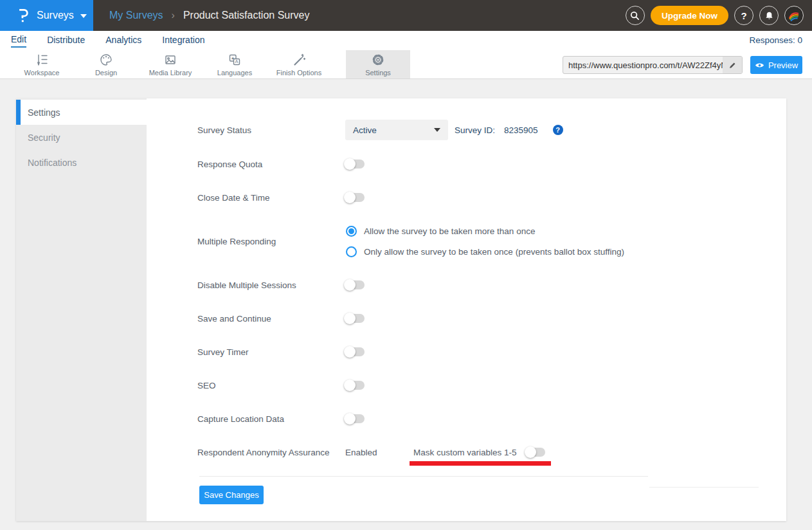 Image resolution: width=812 pixels, height=530 pixels. Describe the element at coordinates (42, 64) in the screenshot. I see `toolbar-workspace: Workspace` at that location.